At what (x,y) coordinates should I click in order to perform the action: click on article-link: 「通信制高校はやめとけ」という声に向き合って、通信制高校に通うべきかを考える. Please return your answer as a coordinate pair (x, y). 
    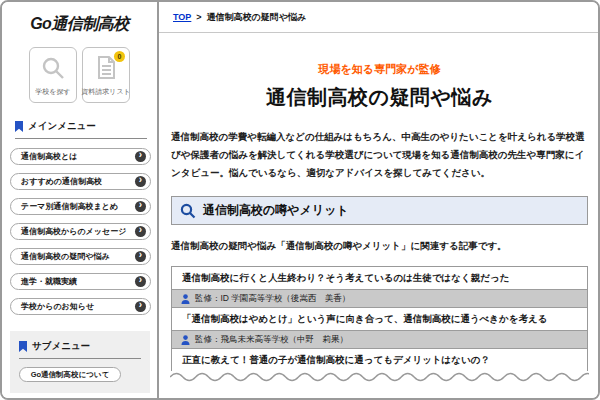
    Looking at the image, I should click on (380, 319).